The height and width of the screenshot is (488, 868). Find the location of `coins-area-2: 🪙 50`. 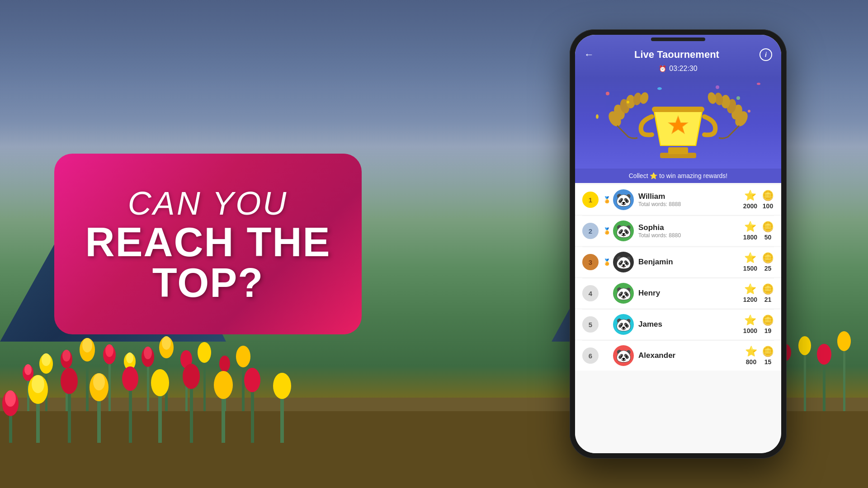

coins-area-2: 🪙 50 is located at coordinates (768, 231).